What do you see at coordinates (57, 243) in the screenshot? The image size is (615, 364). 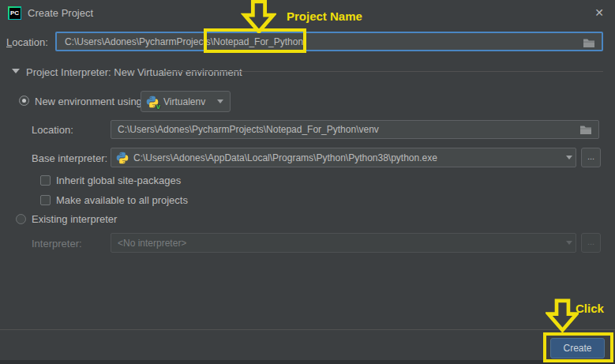 I see `interpreter-label: Interpreter:` at bounding box center [57, 243].